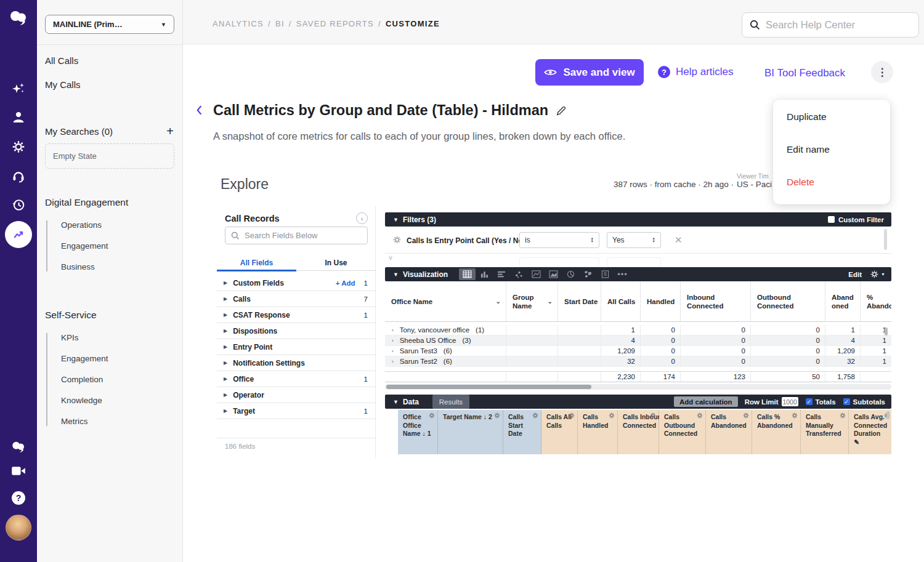 This screenshot has height=562, width=924. I want to click on field-group-office: ▶Office1, so click(296, 379).